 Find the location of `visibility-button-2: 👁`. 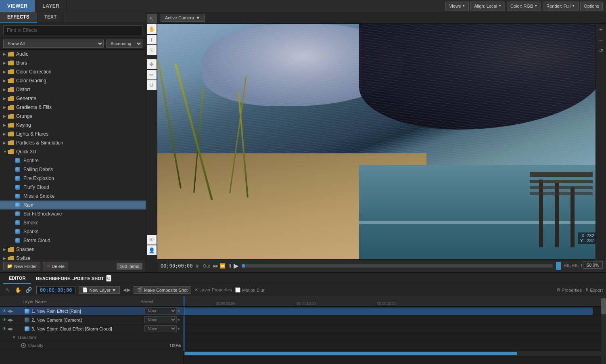

visibility-button-2: 👁 is located at coordinates (4, 320).